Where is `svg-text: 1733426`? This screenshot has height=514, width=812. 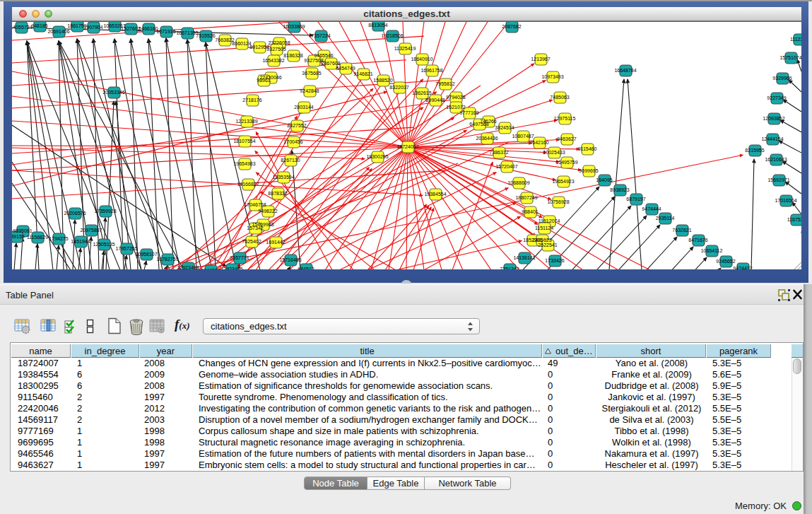
svg-text: 1733426 is located at coordinates (554, 260).